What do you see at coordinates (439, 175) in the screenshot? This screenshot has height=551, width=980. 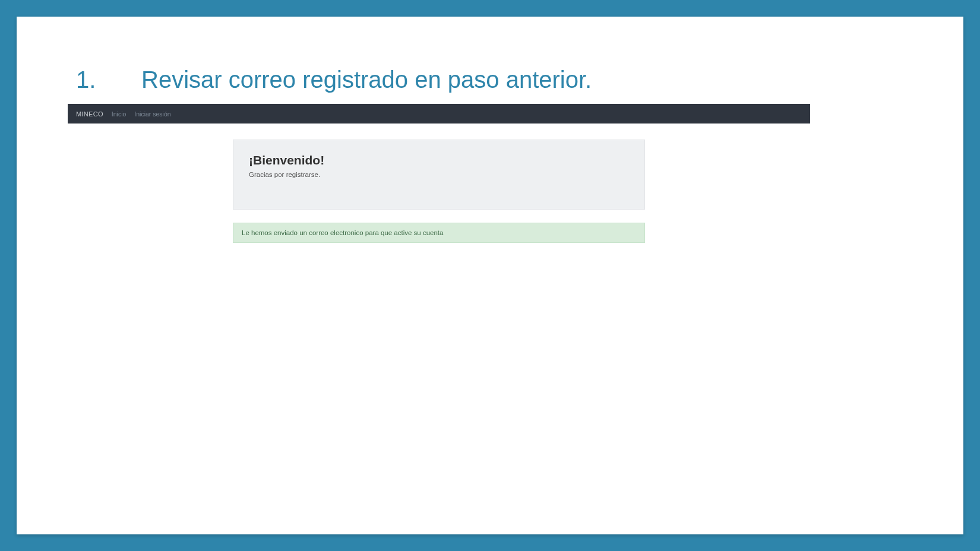 I see `welcome-card: ¡Bienvenido! Gracias por registrarse.` at bounding box center [439, 175].